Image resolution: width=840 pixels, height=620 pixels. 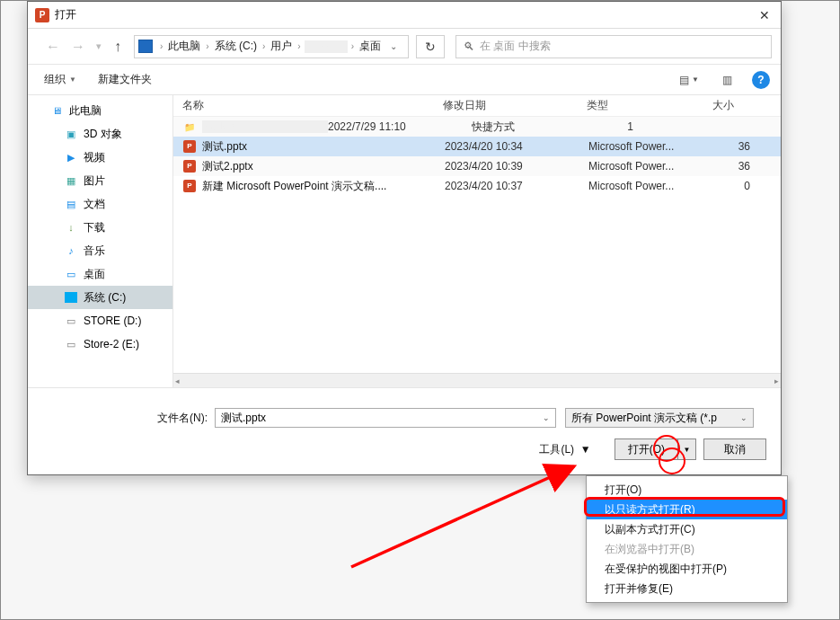 I want to click on cancel-button: 取消, so click(x=735, y=449).